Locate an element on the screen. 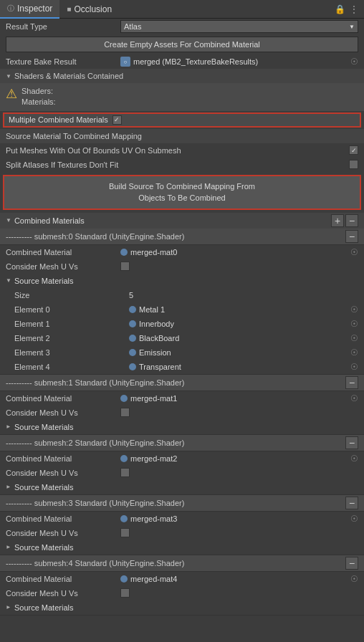 This screenshot has width=364, height=642. submesh-consider-row-4: Consider Mesh U Vs is located at coordinates (182, 593).